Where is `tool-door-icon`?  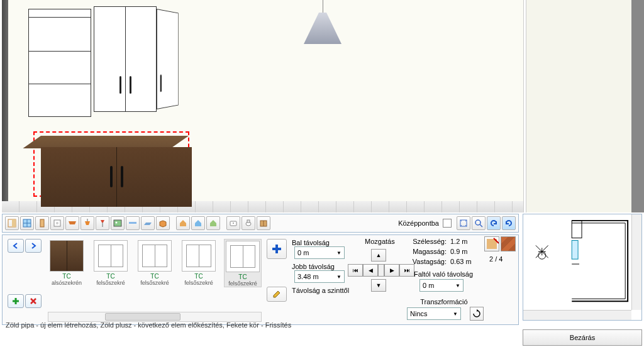
tool-door-icon is located at coordinates (12, 223).